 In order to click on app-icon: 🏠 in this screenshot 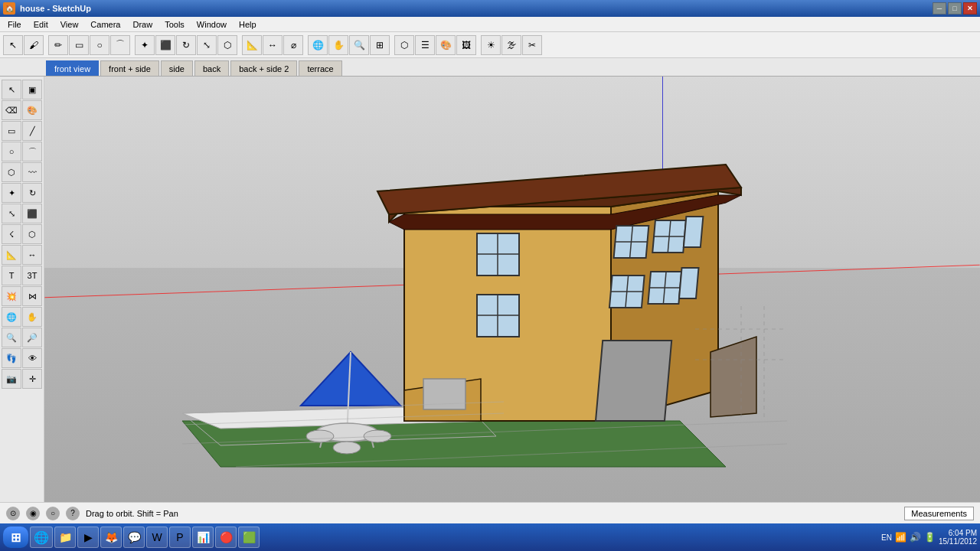, I will do `click(9, 8)`.